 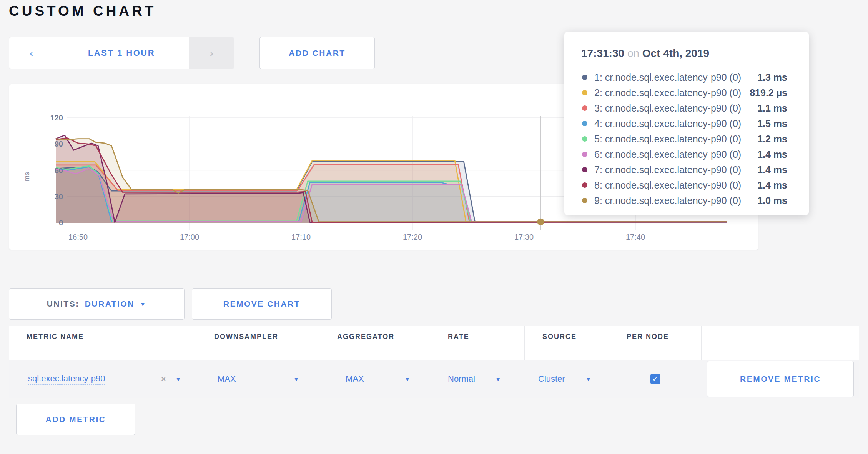 I want to click on tooltip-series-row: 8: cr.node.sql.exec.latency-p90 (0) 1.4 …, so click(x=683, y=185).